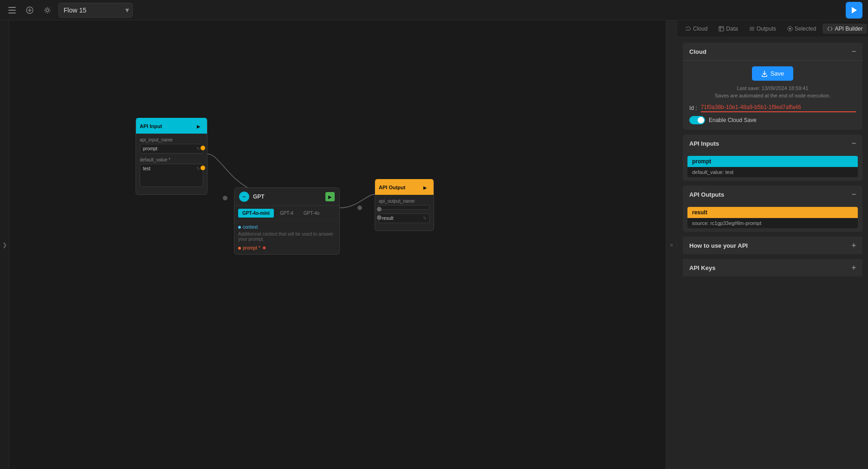 This screenshot has width=868, height=469. Describe the element at coordinates (172, 156) in the screenshot. I see `api-input-node: API Input ▶ api_input_name prompt ✎ defa…` at that location.